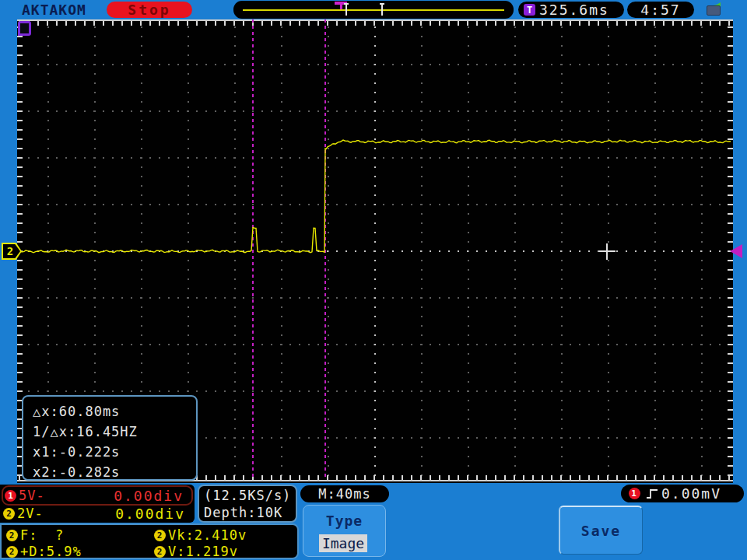 This screenshot has height=560, width=747. I want to click on save-button: Save, so click(601, 530).